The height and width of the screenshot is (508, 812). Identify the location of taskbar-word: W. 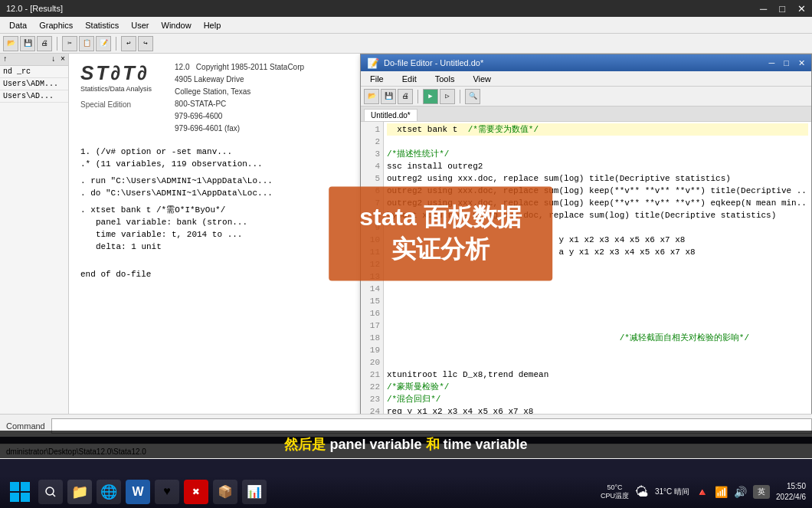
(138, 492).